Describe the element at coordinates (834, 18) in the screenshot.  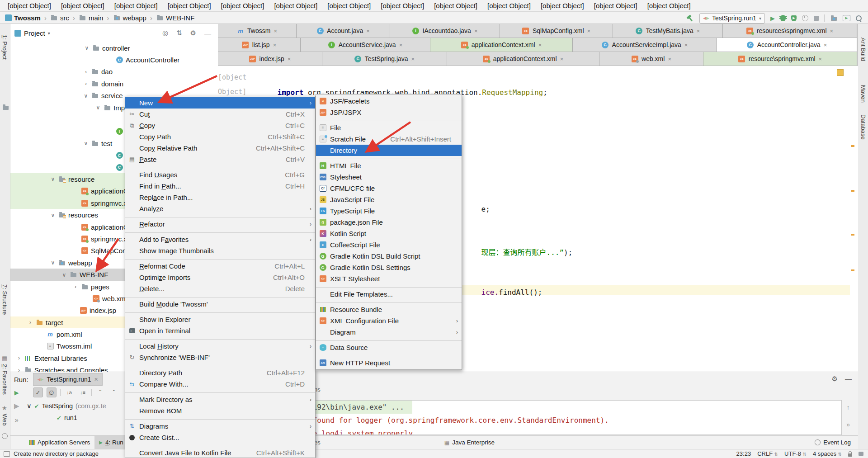
I see `project-structure-icon` at that location.